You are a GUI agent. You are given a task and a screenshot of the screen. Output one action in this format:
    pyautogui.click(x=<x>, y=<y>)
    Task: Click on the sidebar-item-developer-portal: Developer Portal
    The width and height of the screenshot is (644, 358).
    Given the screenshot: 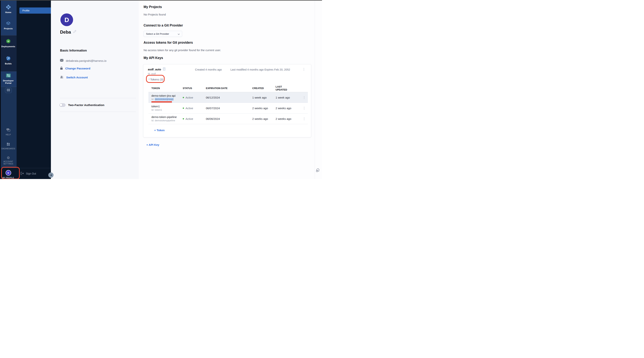 What is the action you would take?
    pyautogui.click(x=8, y=79)
    